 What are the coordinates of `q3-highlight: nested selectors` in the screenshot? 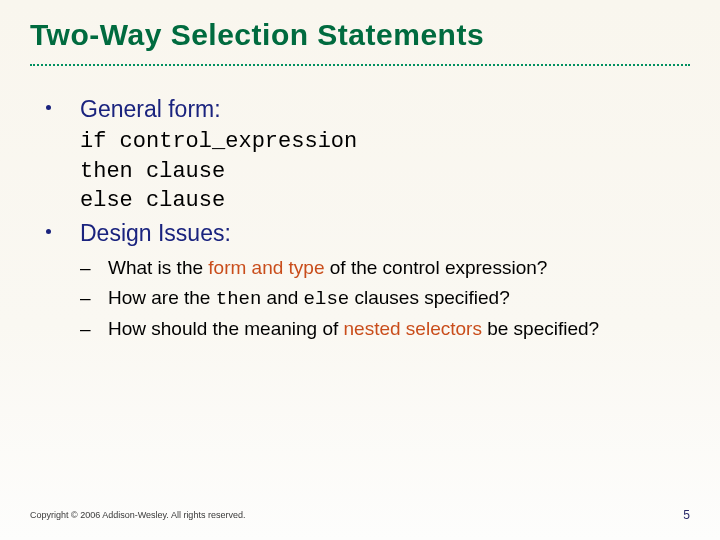 It's located at (413, 328).